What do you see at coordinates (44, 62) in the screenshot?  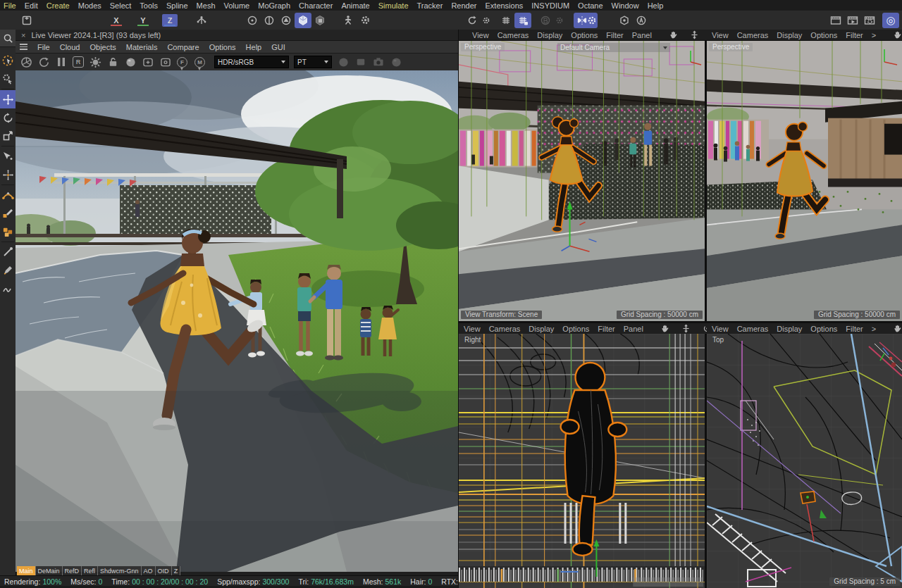 I see `restart-render-icon` at bounding box center [44, 62].